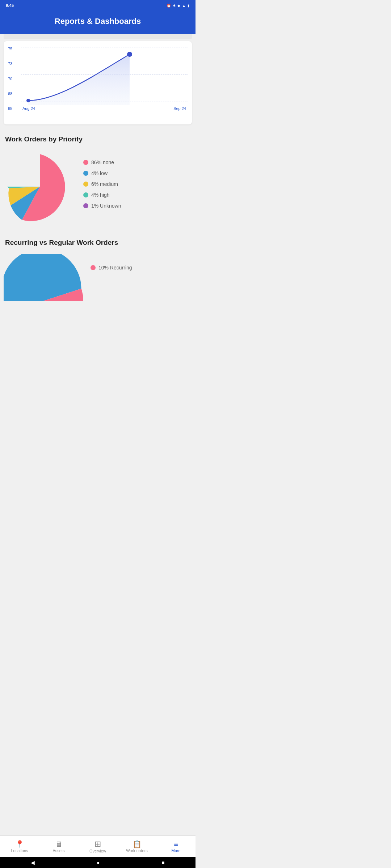 This screenshot has width=391, height=868. I want to click on legend-dot-low, so click(86, 173).